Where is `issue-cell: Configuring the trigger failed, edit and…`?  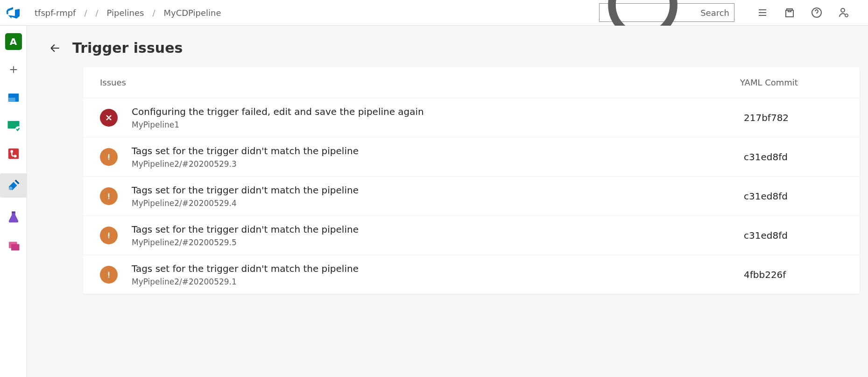
issue-cell: Configuring the trigger failed, edit and… is located at coordinates (433, 118).